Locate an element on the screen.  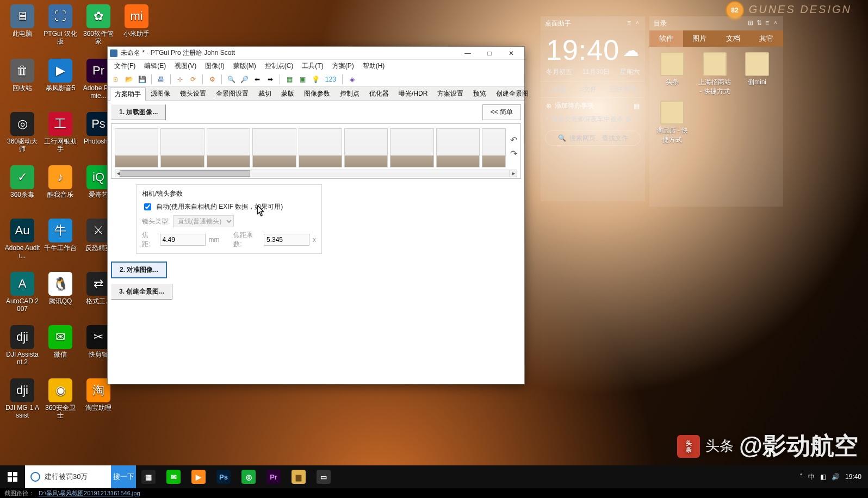
auto-exif-checkbox is located at coordinates (148, 207).